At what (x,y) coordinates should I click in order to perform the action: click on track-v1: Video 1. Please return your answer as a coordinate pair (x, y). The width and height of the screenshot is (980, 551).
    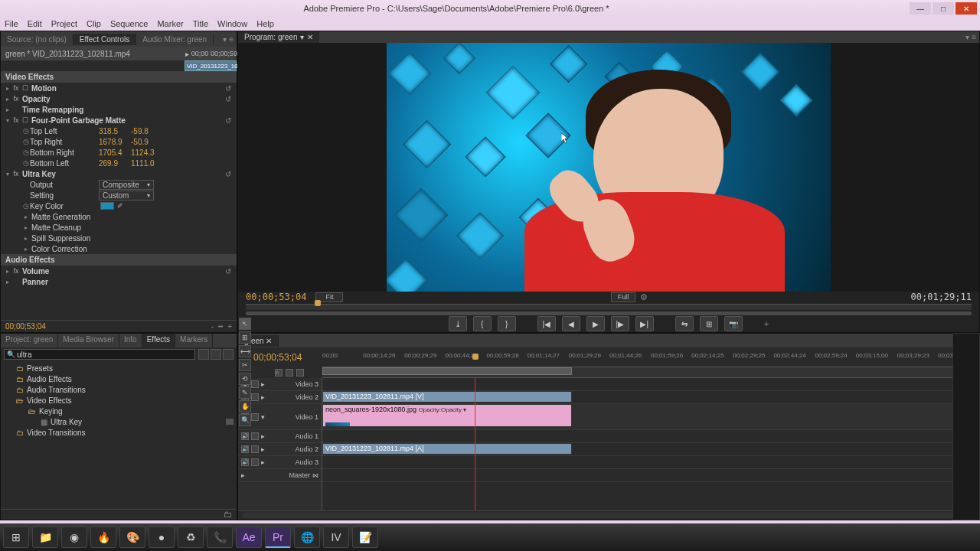
    Looking at the image, I should click on (307, 417).